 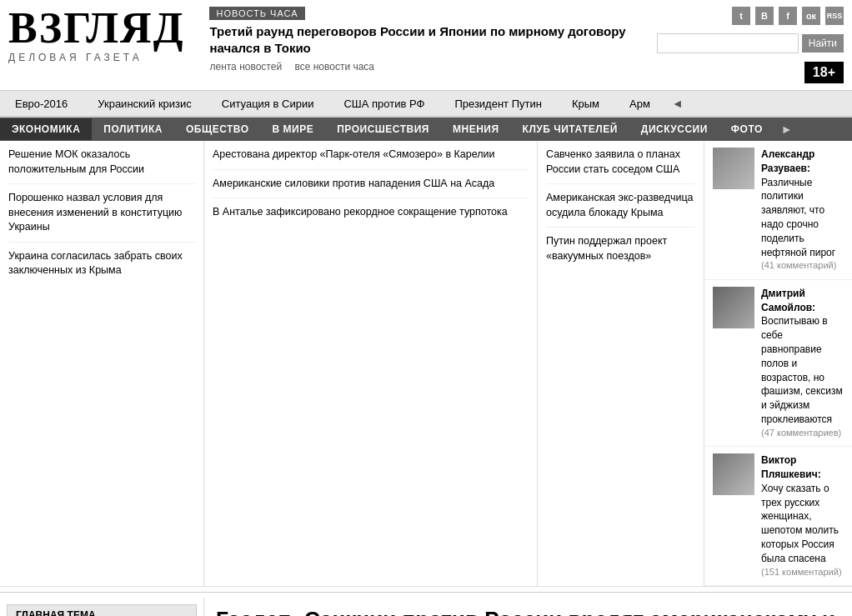 I want to click on age-badge: 18+, so click(x=824, y=73).